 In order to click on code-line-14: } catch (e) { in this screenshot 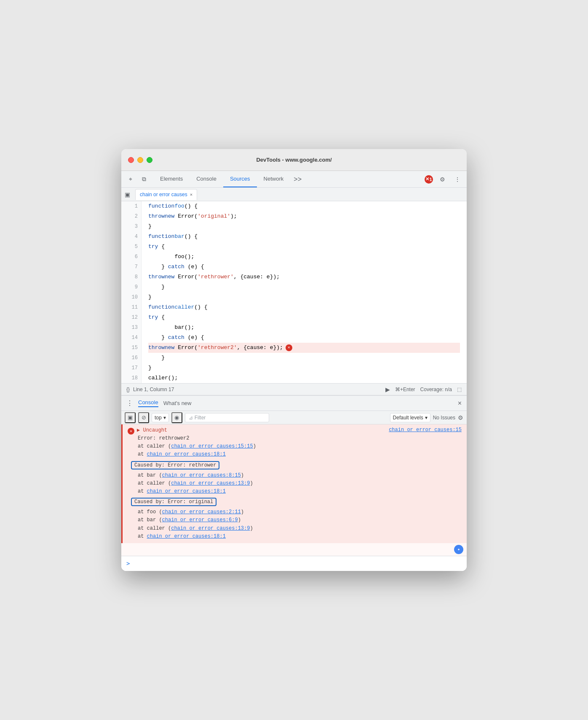, I will do `click(304, 338)`.